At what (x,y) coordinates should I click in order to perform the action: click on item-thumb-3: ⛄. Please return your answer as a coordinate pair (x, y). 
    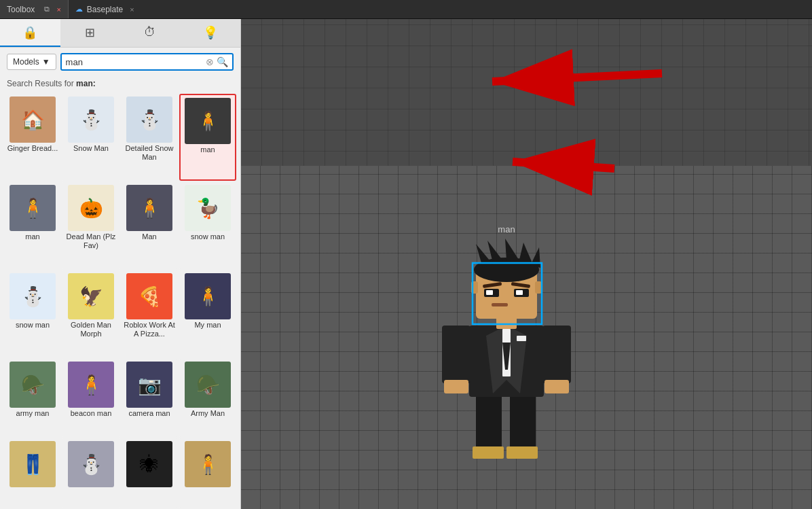
    Looking at the image, I should click on (149, 120).